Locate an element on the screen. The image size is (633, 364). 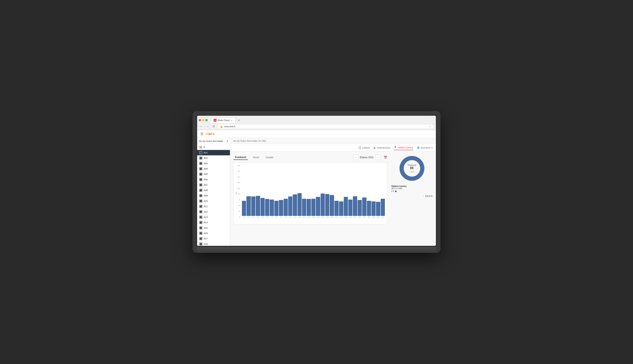
sidebar-item-label: A03 is located at coordinates (206, 164).